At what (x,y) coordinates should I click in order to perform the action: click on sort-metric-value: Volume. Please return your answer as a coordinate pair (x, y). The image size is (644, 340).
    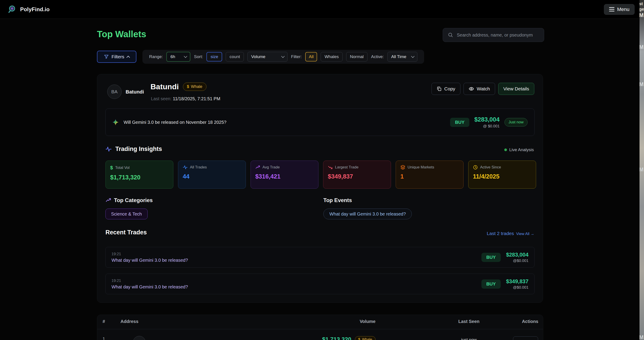
    Looking at the image, I should click on (258, 57).